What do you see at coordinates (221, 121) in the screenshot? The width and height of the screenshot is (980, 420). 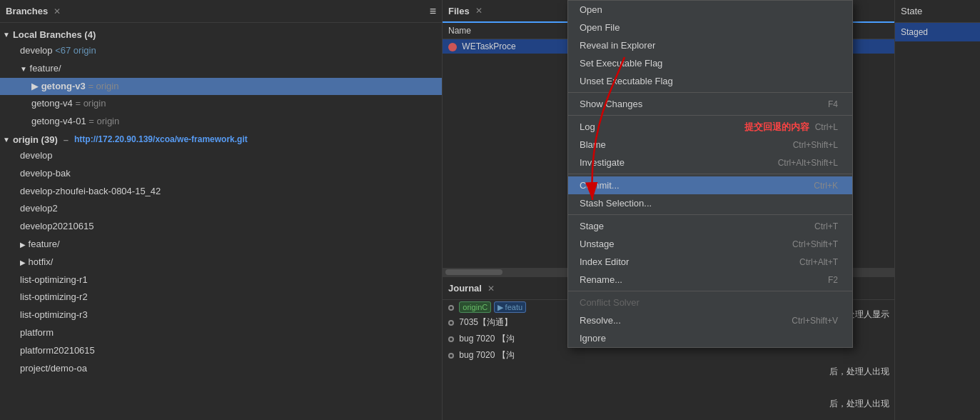 I see `branch-item-getong-v4-01: getong-v4-01 = origin` at bounding box center [221, 121].